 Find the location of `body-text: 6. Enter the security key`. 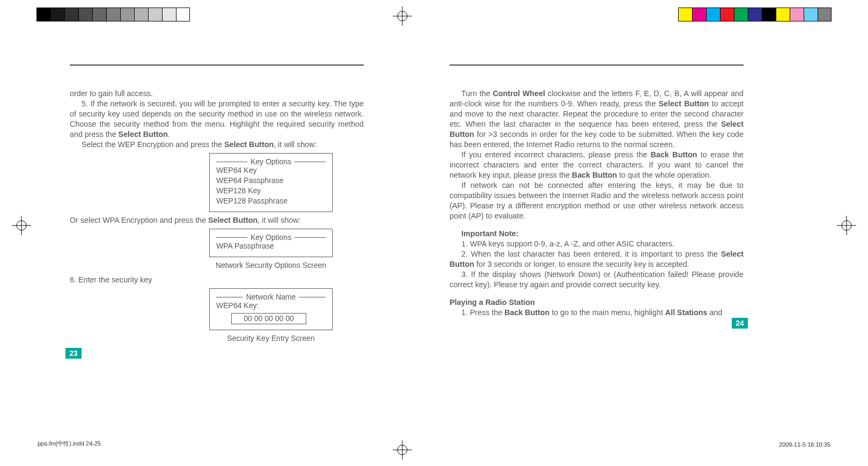

body-text: 6. Enter the security key is located at coordinates (217, 280).